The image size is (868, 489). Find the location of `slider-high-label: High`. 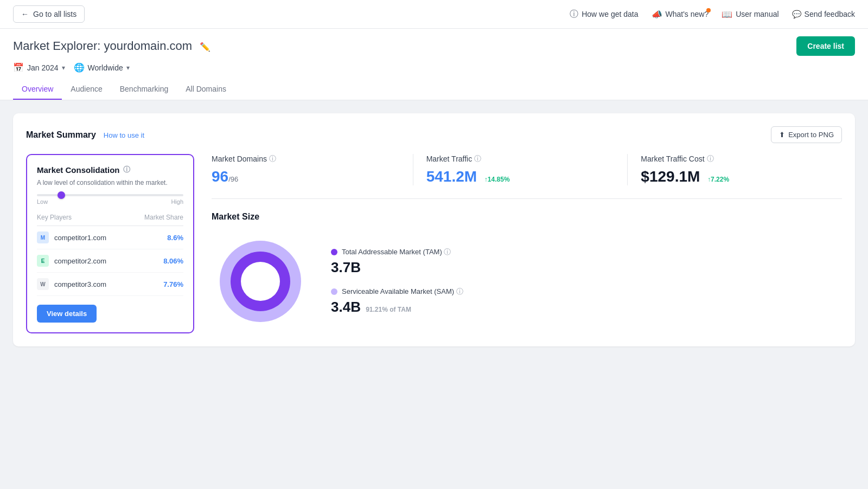

slider-high-label: High is located at coordinates (177, 202).